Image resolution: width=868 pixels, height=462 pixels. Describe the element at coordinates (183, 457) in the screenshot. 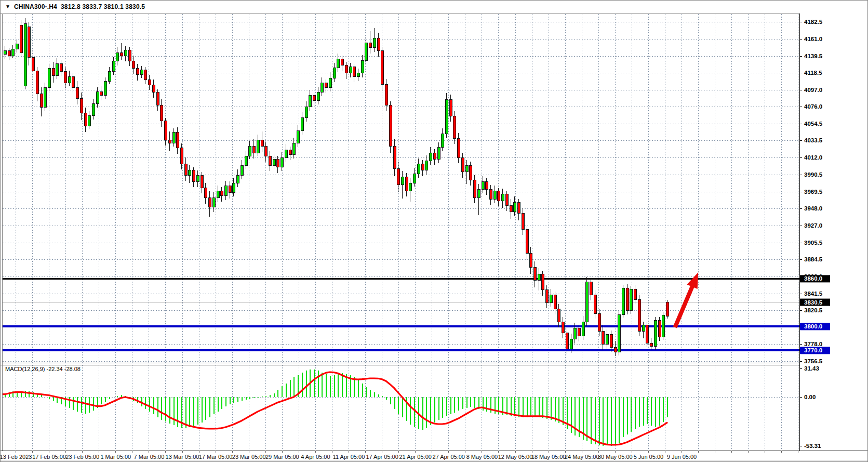

I see `time-axis-label: 13 Mar 05:00` at that location.